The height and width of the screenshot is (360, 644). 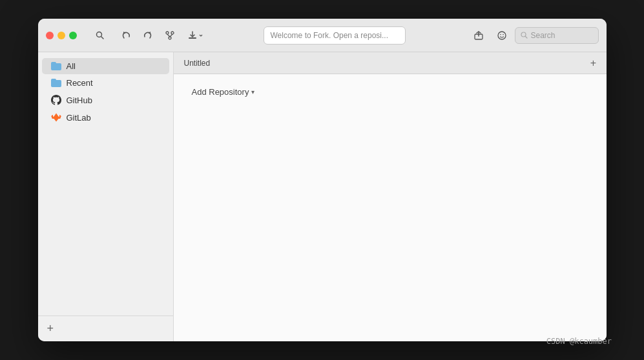 I want to click on emoji-button, so click(x=502, y=35).